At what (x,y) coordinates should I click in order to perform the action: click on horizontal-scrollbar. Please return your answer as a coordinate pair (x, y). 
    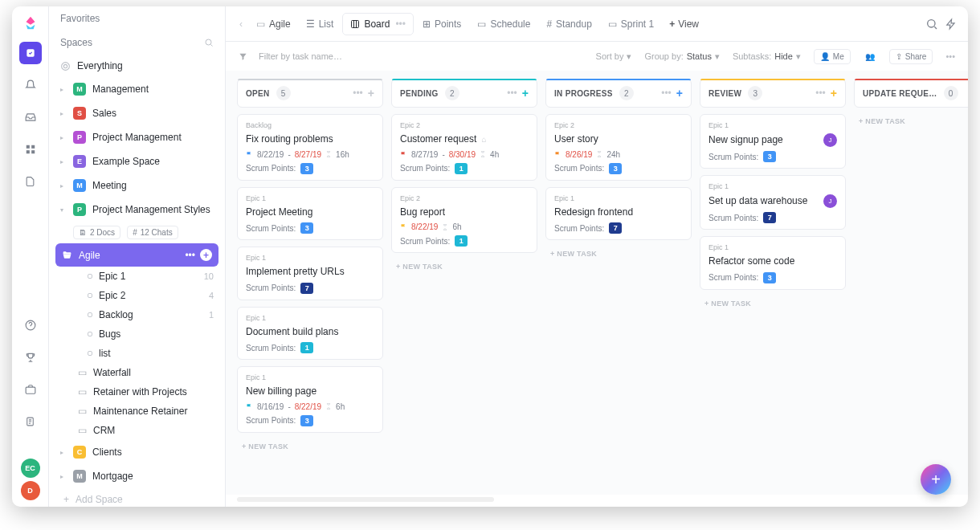
    Looking at the image, I should click on (365, 499).